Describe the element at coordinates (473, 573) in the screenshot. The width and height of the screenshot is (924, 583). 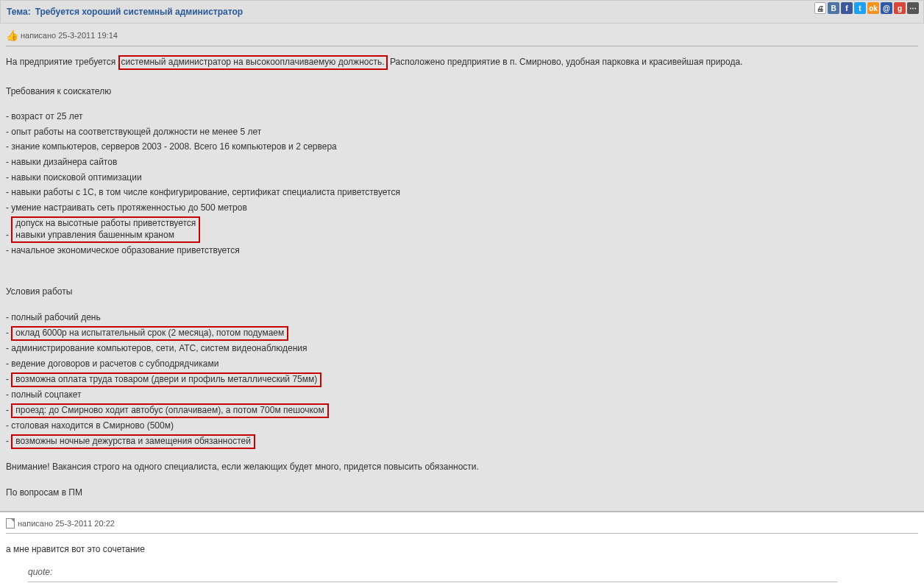
I see `quote-label: quote:` at that location.